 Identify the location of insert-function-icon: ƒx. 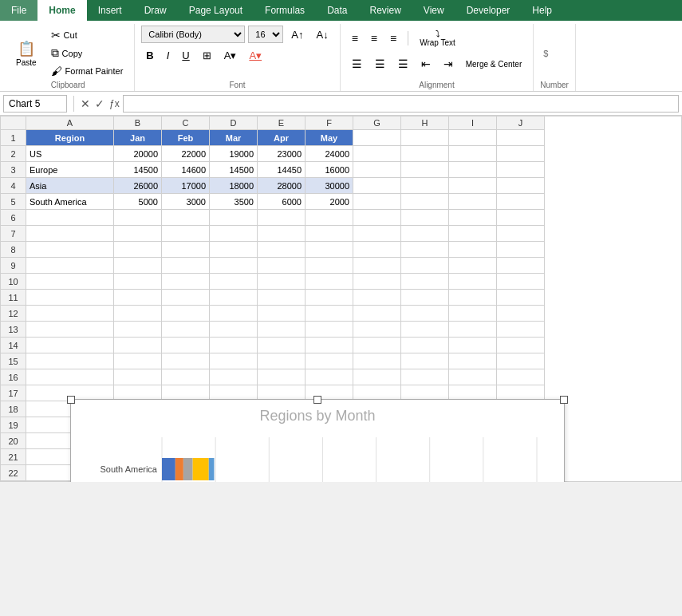
(115, 104).